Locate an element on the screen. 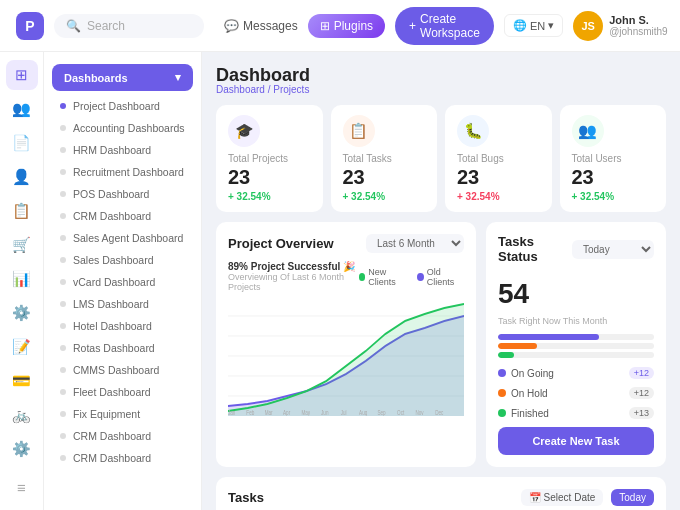 Image resolution: width=680 pixels, height=510 pixels. sidebar-icon-dashboard: ⊞ is located at coordinates (22, 75).